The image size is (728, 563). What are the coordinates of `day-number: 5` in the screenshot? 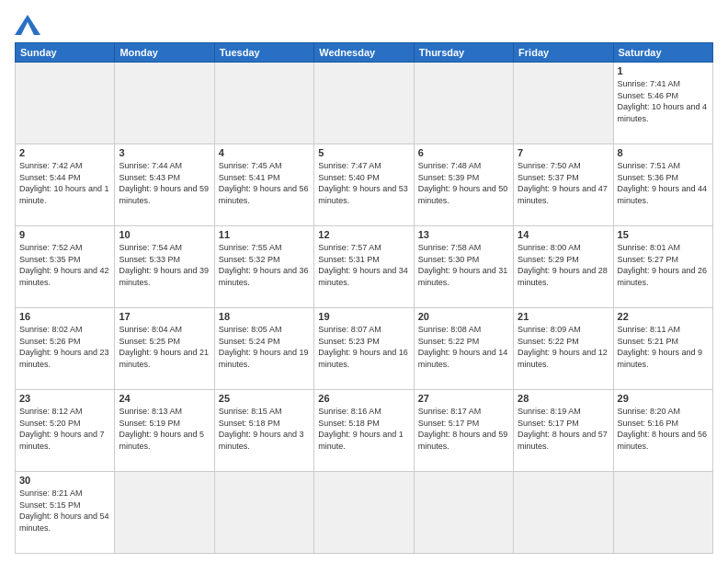 It's located at (364, 153).